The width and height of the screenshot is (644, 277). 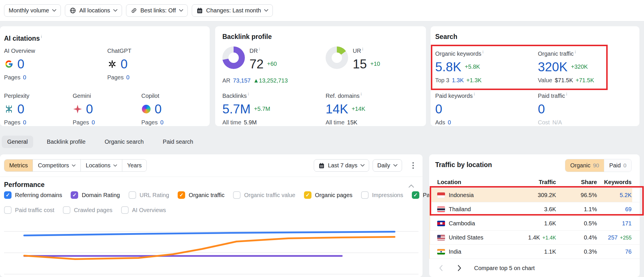 I want to click on tab-general: General, so click(x=17, y=142).